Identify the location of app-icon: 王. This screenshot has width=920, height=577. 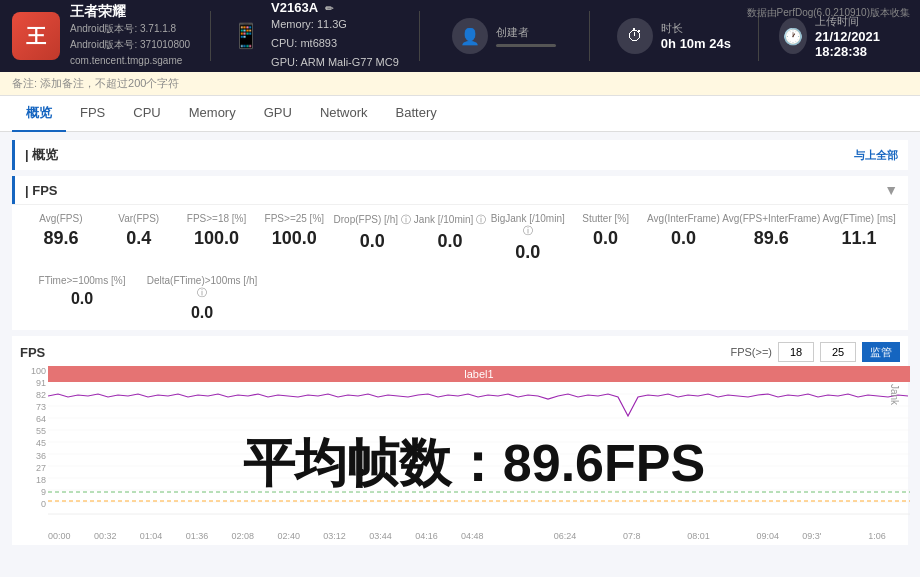
(36, 36).